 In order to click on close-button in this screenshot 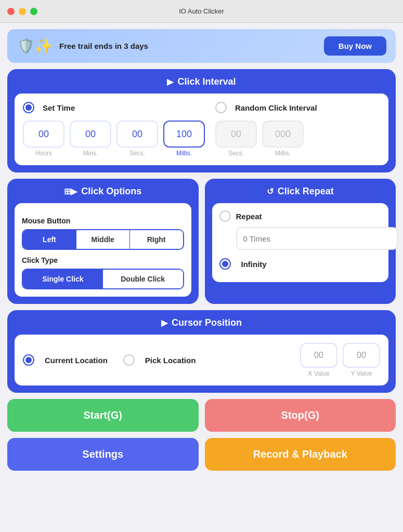, I will do `click(11, 11)`.